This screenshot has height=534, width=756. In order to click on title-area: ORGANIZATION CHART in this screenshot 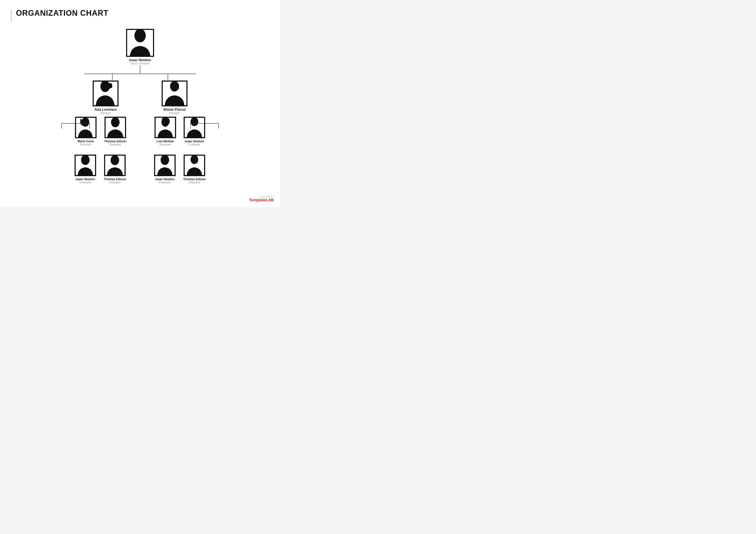, I will do `click(140, 15)`.